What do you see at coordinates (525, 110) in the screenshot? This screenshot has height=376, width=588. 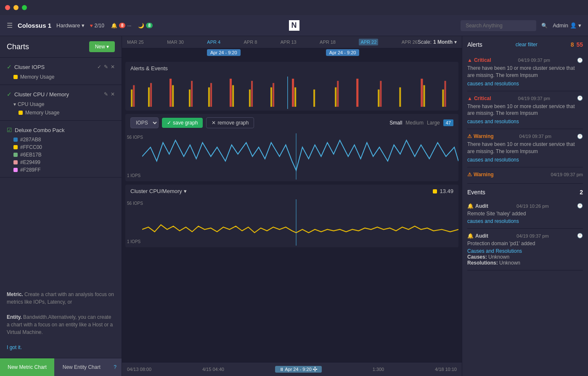 I see `alert-1-text: There have been 10 or more cluster servi…` at bounding box center [525, 110].